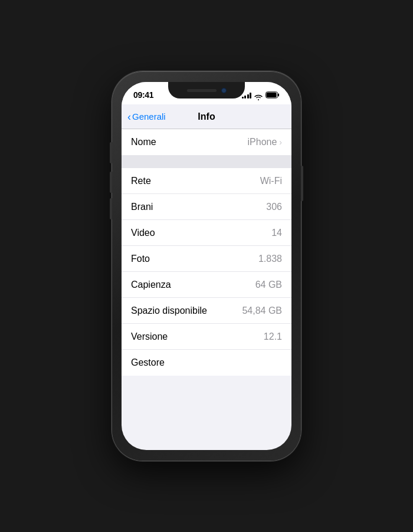 The width and height of the screenshot is (413, 532). Describe the element at coordinates (262, 311) in the screenshot. I see `row-spazio-value: 54,84 GB` at that location.